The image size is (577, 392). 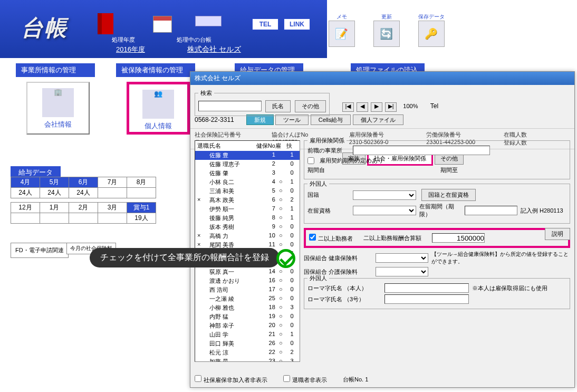 What do you see at coordinates (208, 21) in the screenshot?
I see `arrows-icon` at bounding box center [208, 21].